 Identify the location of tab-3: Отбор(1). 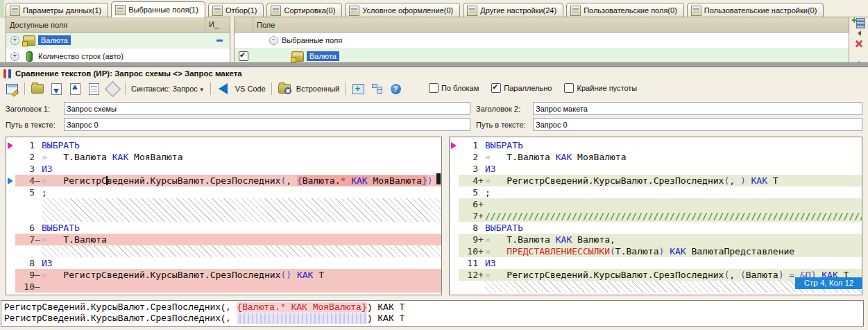
(236, 10).